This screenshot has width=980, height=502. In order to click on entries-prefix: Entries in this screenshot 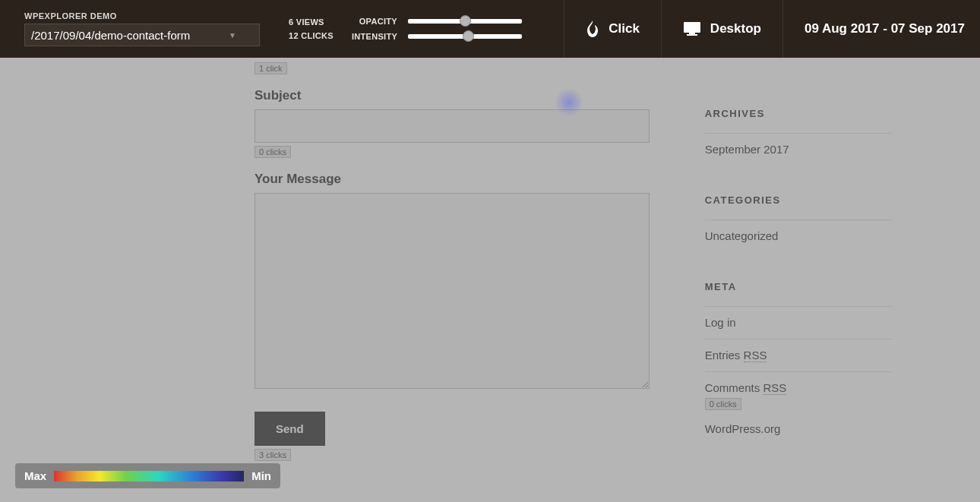, I will do `click(725, 355)`.